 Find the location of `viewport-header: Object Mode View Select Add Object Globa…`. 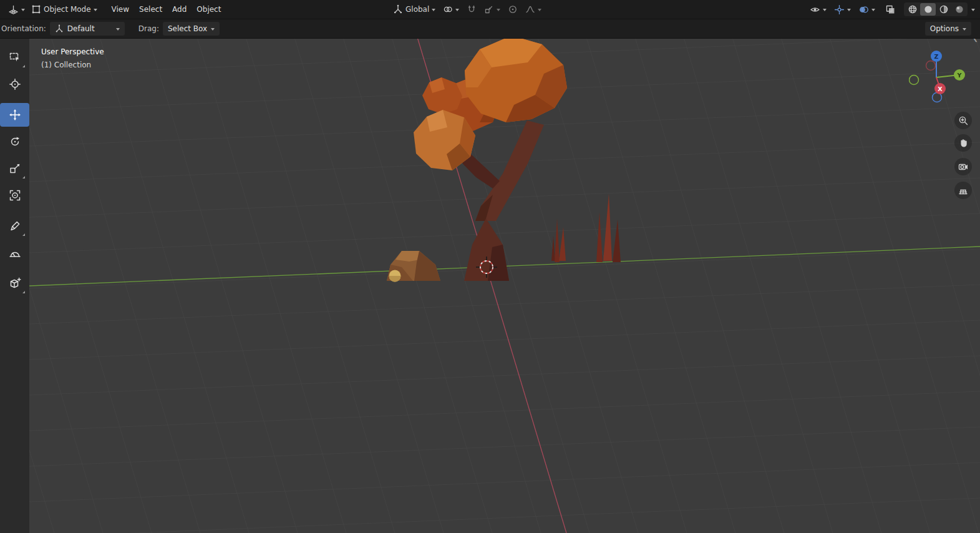

viewport-header: Object Mode View Select Add Object Globa… is located at coordinates (490, 9).